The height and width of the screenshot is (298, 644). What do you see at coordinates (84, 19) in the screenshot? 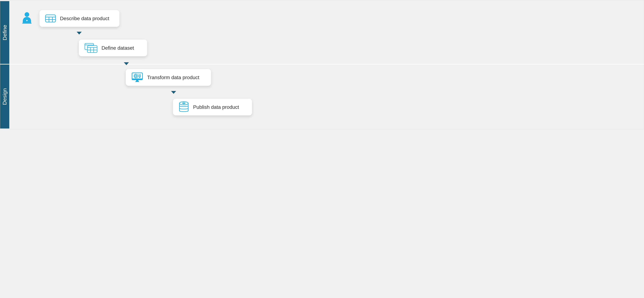
I see `card-describe-text: Describe data product` at bounding box center [84, 19].